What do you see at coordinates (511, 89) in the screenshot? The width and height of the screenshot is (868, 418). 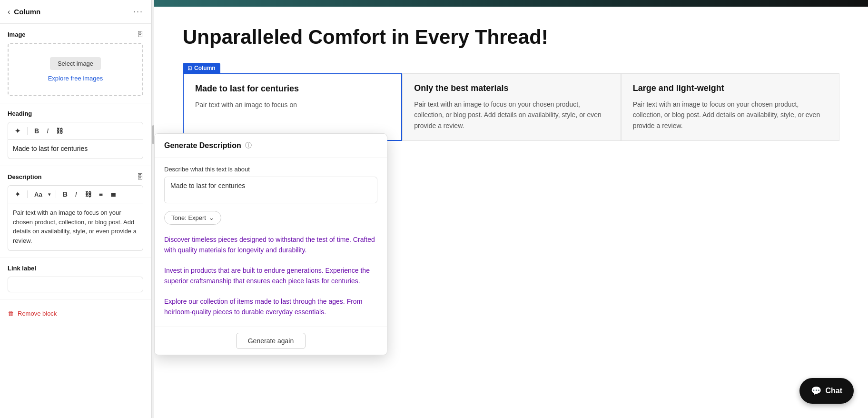 I see `col-2-heading: Only the best materials` at bounding box center [511, 89].